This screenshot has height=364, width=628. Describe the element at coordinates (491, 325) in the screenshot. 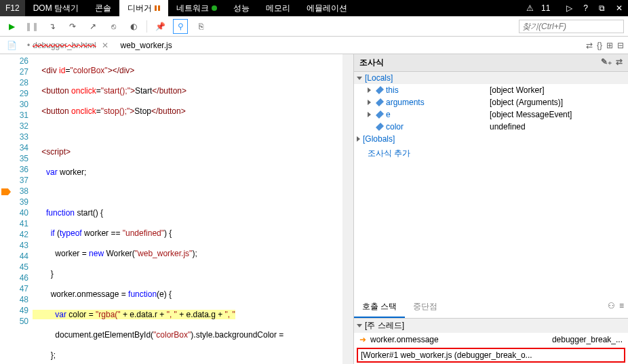

I see `main-thread-group: [주 스레드]` at that location.